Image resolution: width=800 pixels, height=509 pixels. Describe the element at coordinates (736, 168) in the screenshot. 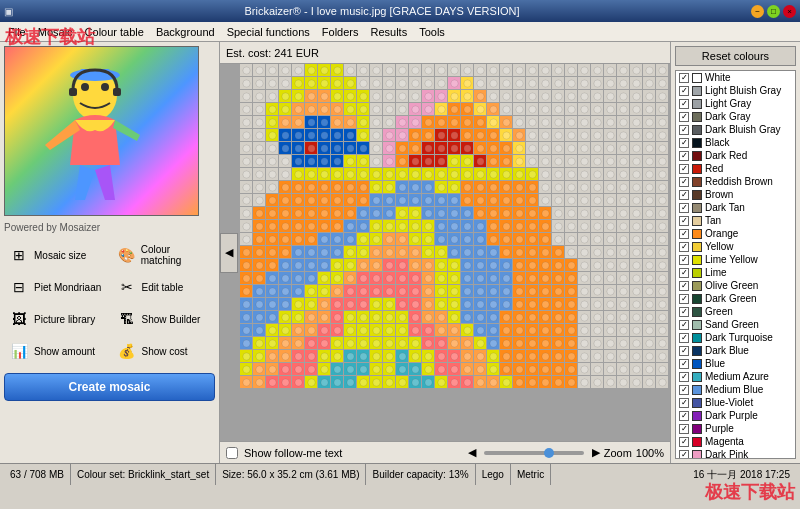

I see `colour-item: Red` at that location.